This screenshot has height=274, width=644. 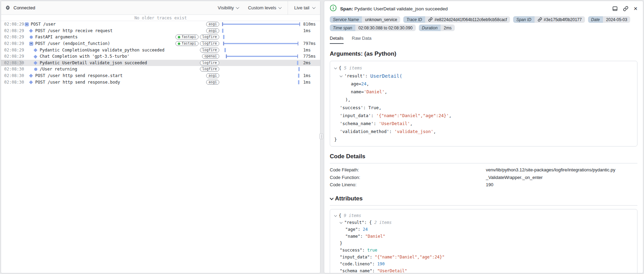 What do you see at coordinates (483, 229) in the screenshot?
I see `code-line: "age": 24` at bounding box center [483, 229].